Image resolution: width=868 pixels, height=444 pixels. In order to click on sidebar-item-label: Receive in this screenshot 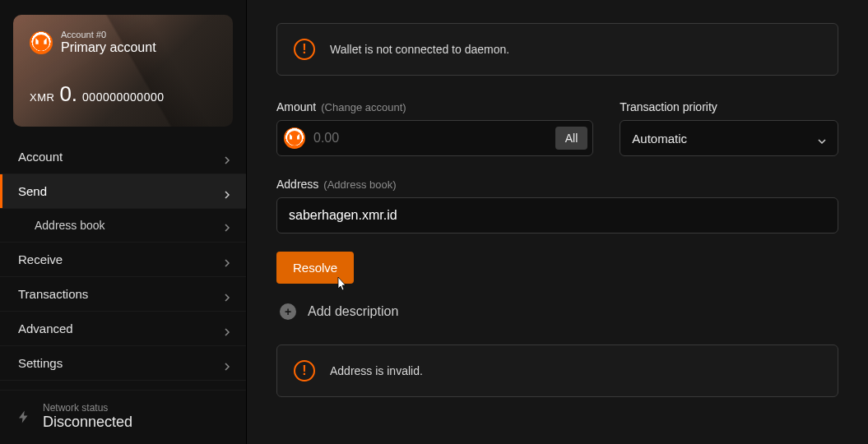, I will do `click(40, 260)`.